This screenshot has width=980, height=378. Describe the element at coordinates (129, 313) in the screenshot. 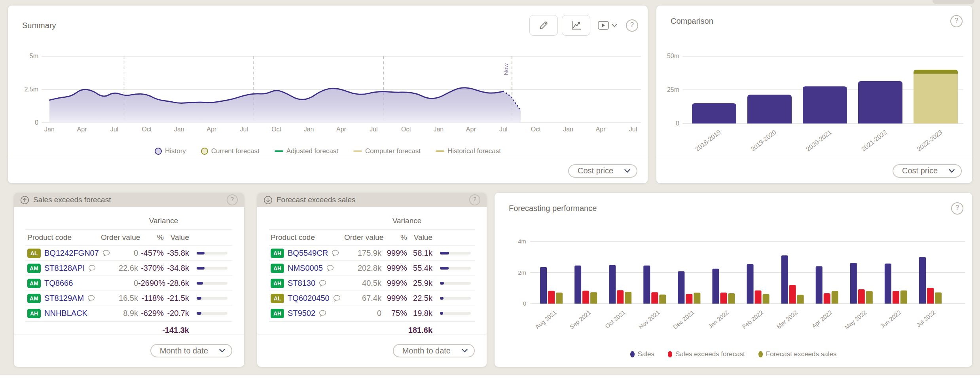

I see `table-row: AHNNHBLACK8.9k-629%-20.7k` at that location.